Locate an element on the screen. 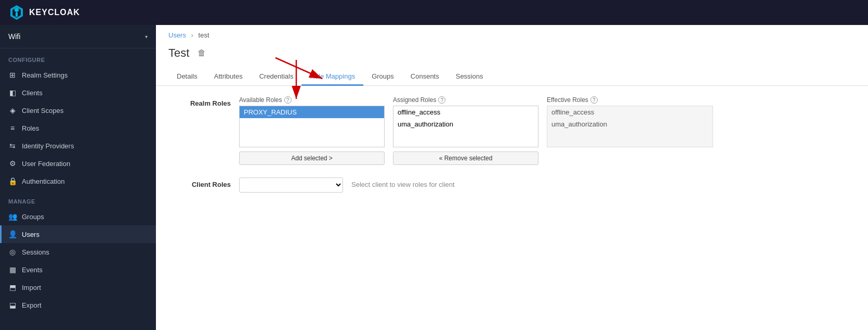 The image size is (868, 330). breadcrumb-users-link: Users is located at coordinates (177, 35).